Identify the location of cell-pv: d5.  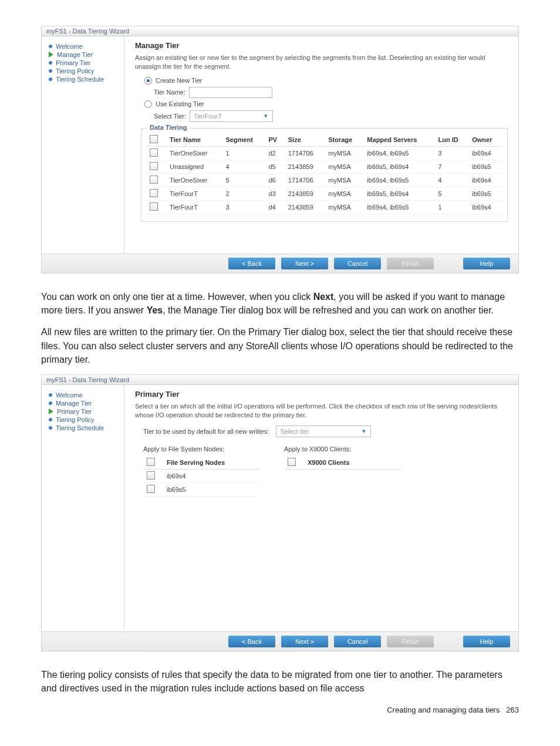
(275, 167).